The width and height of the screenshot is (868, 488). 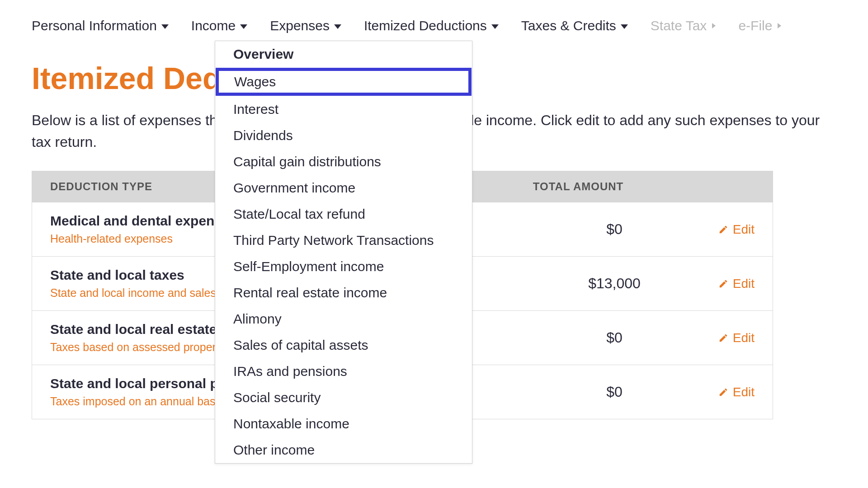 I want to click on dropdown-item-self-employment: Self-Employment income, so click(x=344, y=267).